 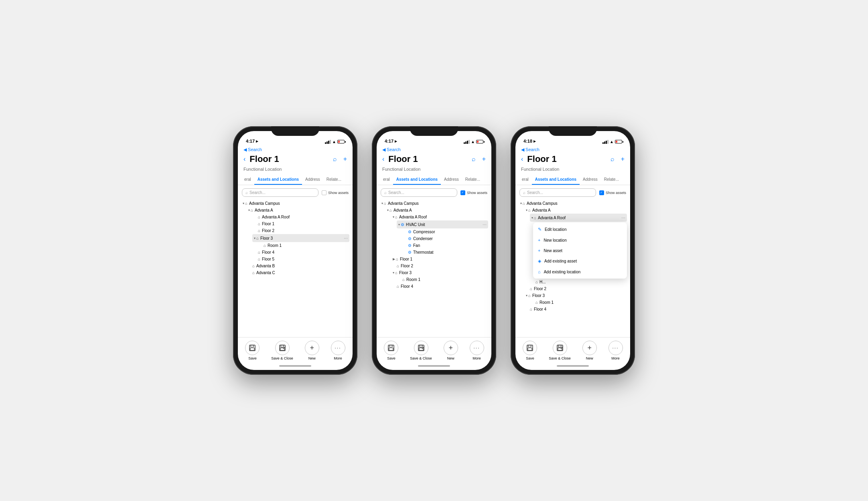 I want to click on tree-item: ⚙Fan, so click(x=445, y=245).